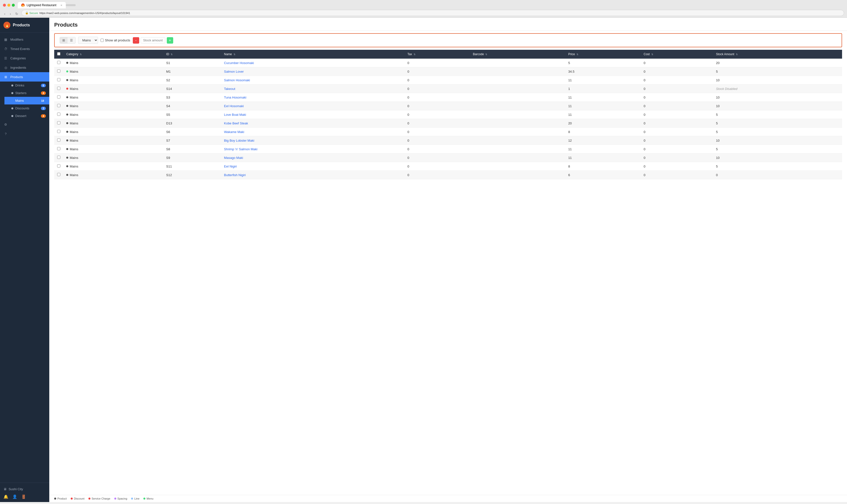 The image size is (847, 504). Describe the element at coordinates (312, 158) in the screenshot. I see `row-name: Masago Maki` at that location.